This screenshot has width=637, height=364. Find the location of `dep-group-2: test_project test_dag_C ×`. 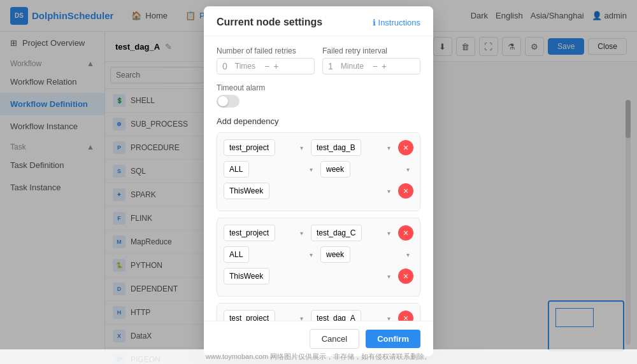

dep-group-2: test_project test_dag_C × is located at coordinates (318, 257).